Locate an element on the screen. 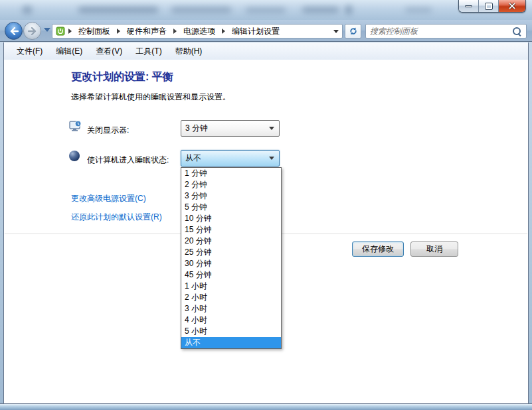 Image resolution: width=532 pixels, height=410 pixels. forward-icon is located at coordinates (33, 31).